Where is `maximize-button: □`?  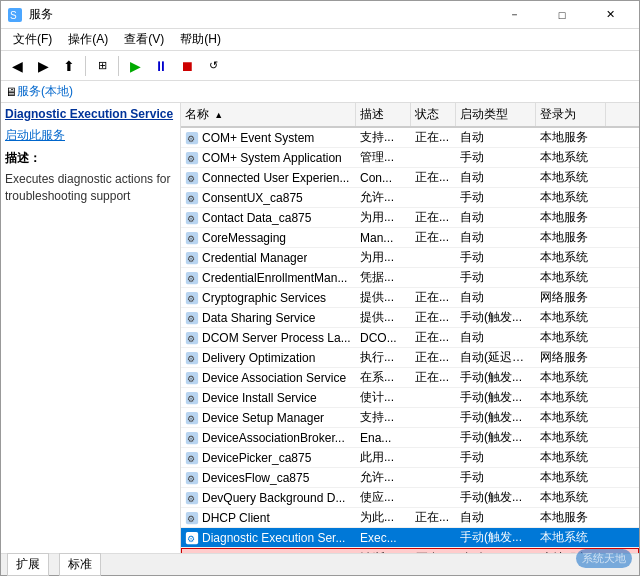
maximize-button: □ is located at coordinates (562, 15).